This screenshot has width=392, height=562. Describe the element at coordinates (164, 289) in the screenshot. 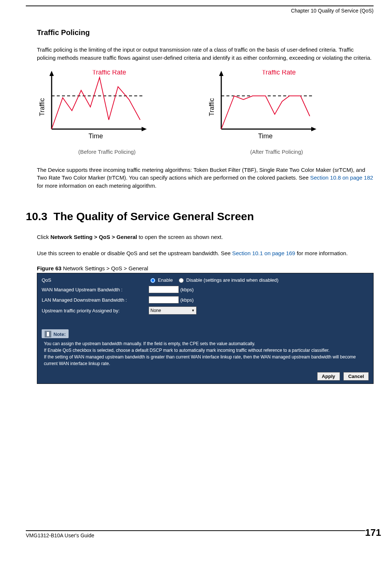

I see `input-wan-bandwidth` at that location.